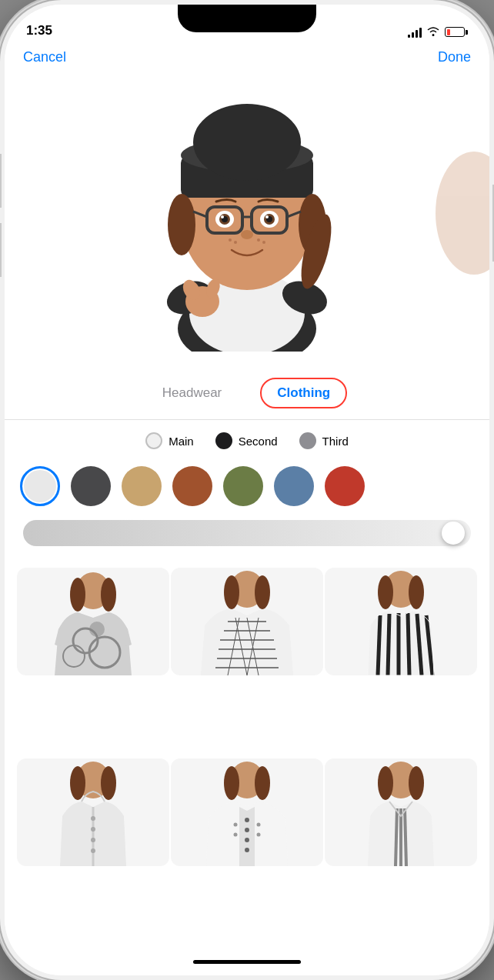 The image size is (494, 980). What do you see at coordinates (1, 250) in the screenshot?
I see `volume-down-button` at bounding box center [1, 250].